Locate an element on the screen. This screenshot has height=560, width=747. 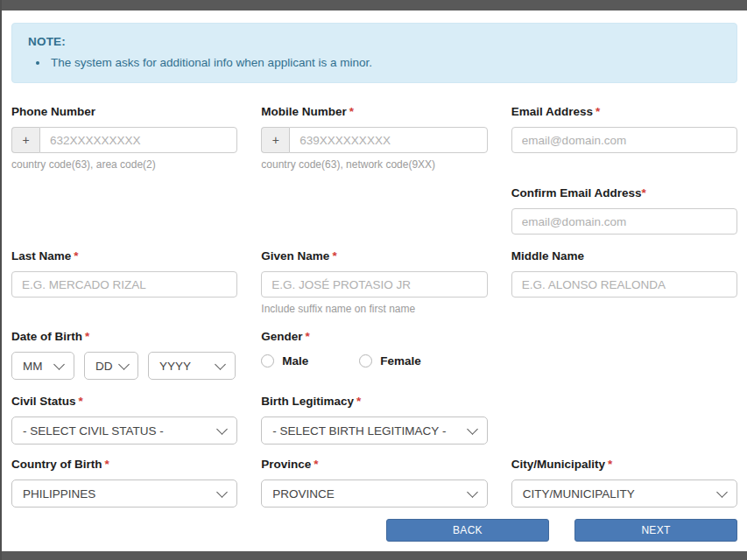
confirm-email-row: Confirm Email Address* is located at coordinates (375, 210).